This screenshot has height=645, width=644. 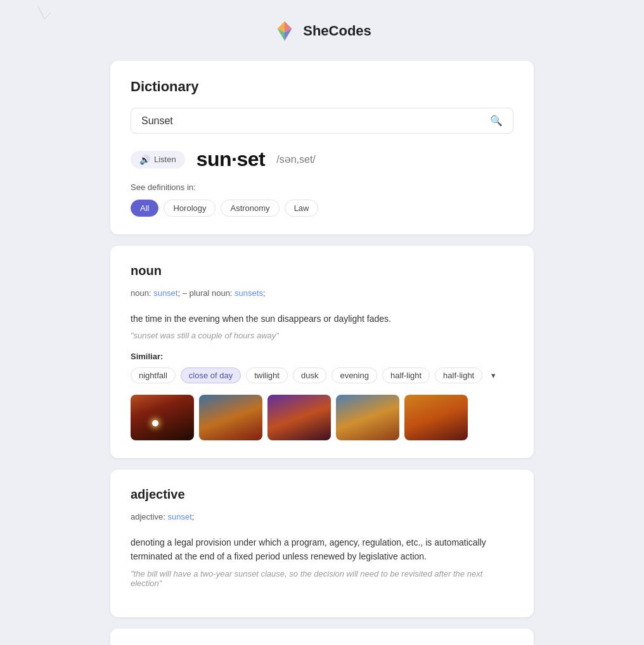 What do you see at coordinates (322, 87) in the screenshot?
I see `dictionary-title: Dictionary` at bounding box center [322, 87].